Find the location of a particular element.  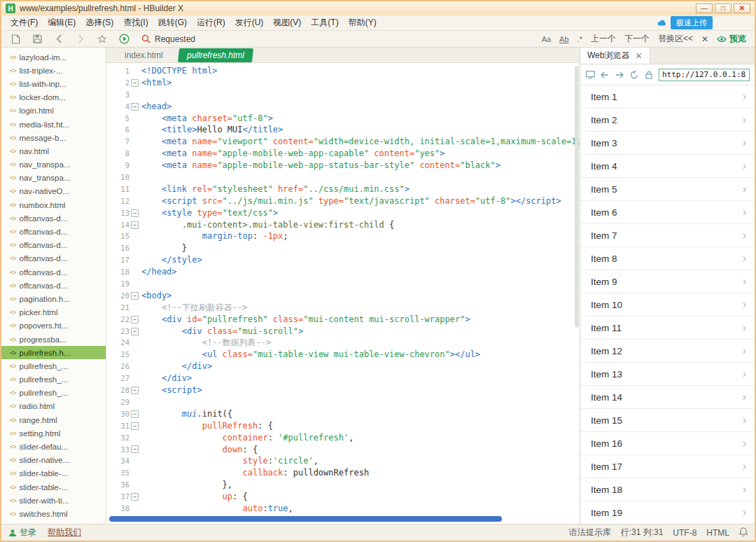

list-item: Item 12› is located at coordinates (668, 352).